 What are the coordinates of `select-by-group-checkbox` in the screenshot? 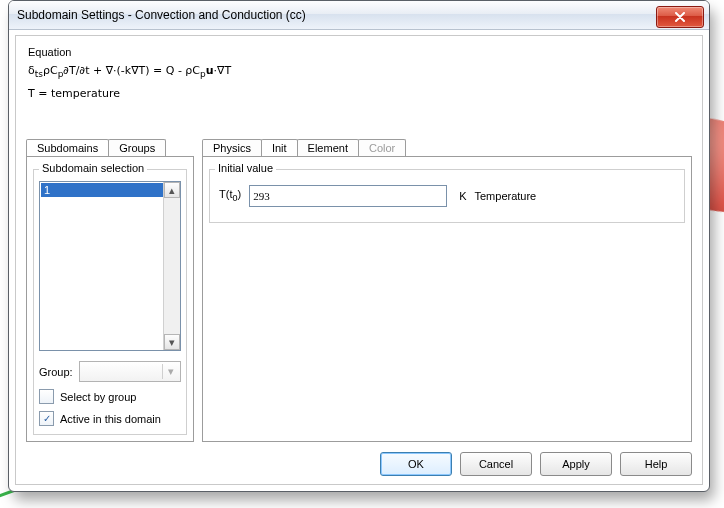 It's located at (46, 396).